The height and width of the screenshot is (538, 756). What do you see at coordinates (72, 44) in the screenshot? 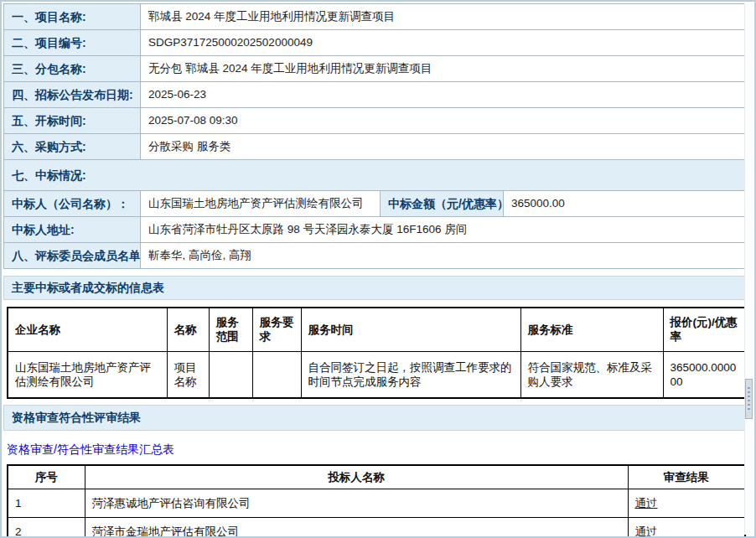
I see `field-label: 二、项目编号:` at bounding box center [72, 44].